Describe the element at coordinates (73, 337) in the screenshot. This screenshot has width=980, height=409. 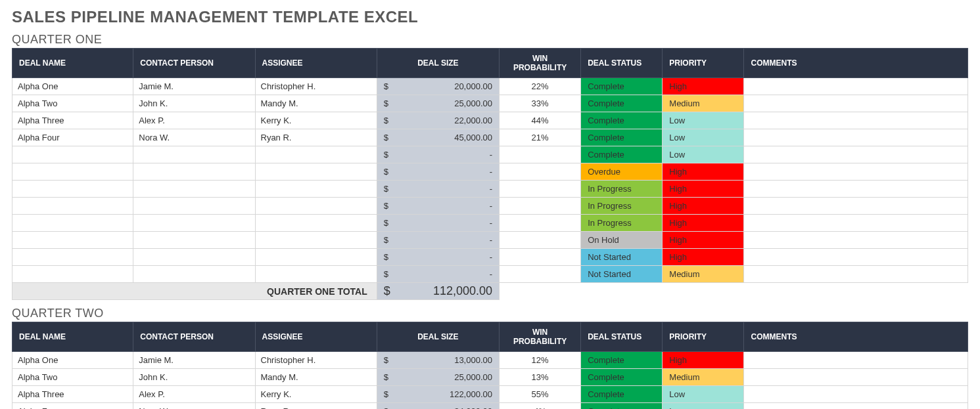
I see `th-deal-name: DEAL NAME` at that location.